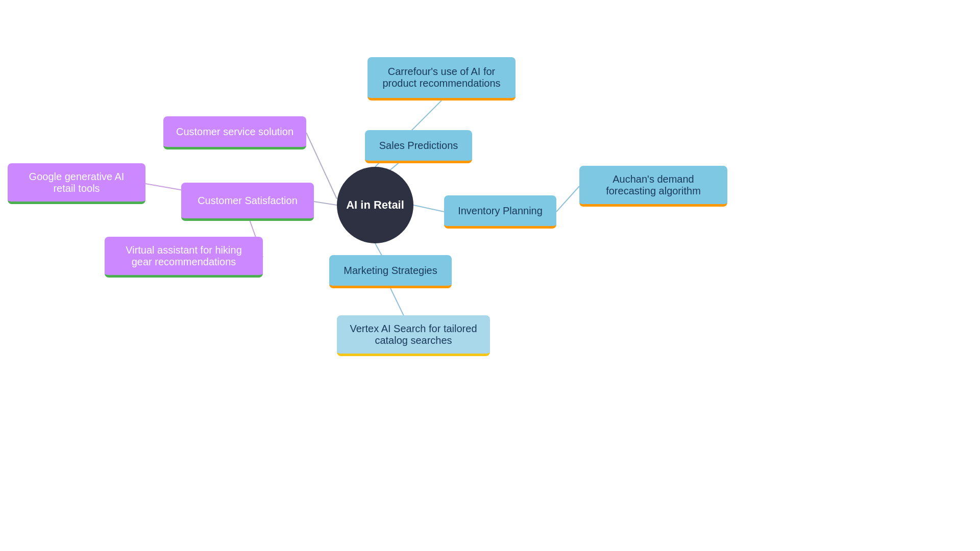 This screenshot has height=551, width=980. Describe the element at coordinates (419, 147) in the screenshot. I see `sales-predictions-node: Sales Predictions` at that location.